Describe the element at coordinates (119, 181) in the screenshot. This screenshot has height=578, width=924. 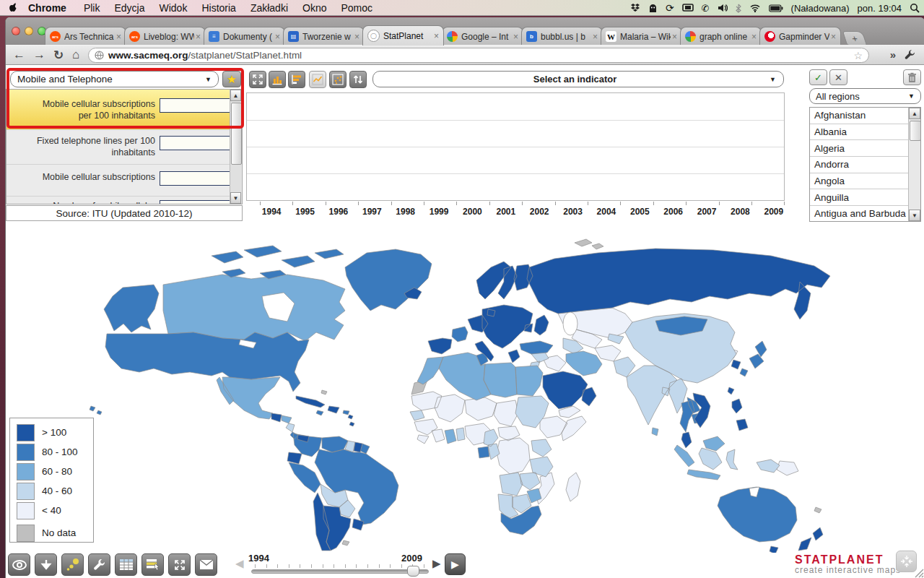
I see `indicator-item: Mobile cellular subscriptions` at that location.